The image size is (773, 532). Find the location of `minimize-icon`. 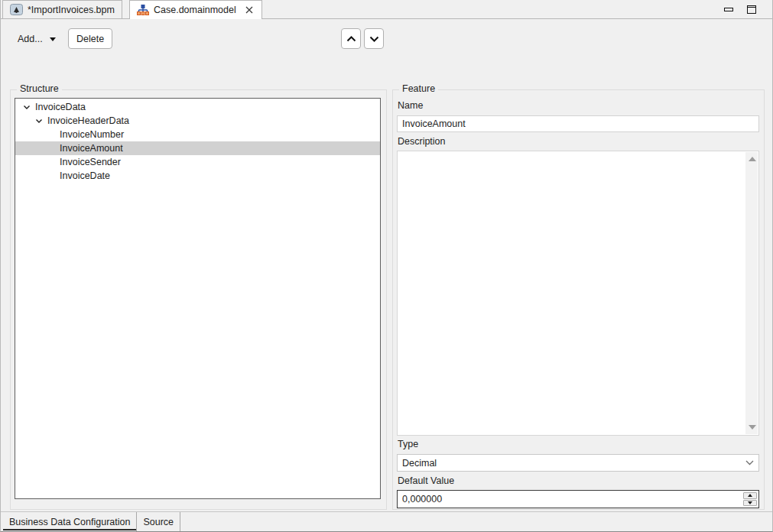

minimize-icon is located at coordinates (729, 9).